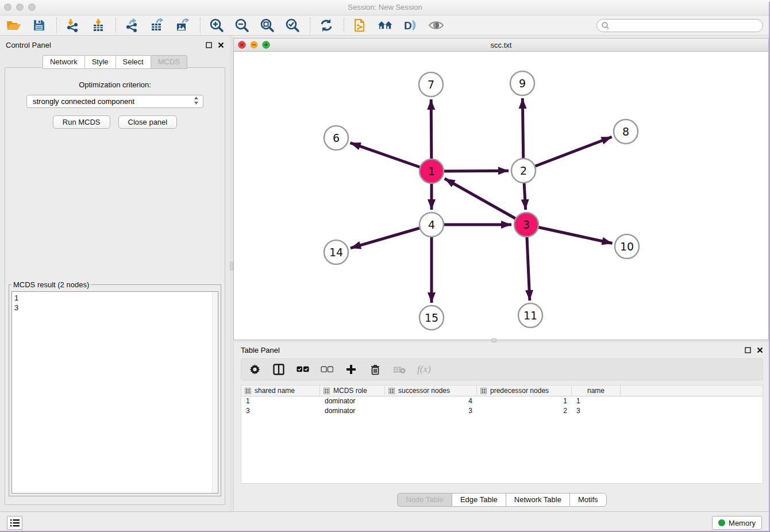 Image resolution: width=770 pixels, height=532 pixels. I want to click on open-session-button, so click(14, 25).